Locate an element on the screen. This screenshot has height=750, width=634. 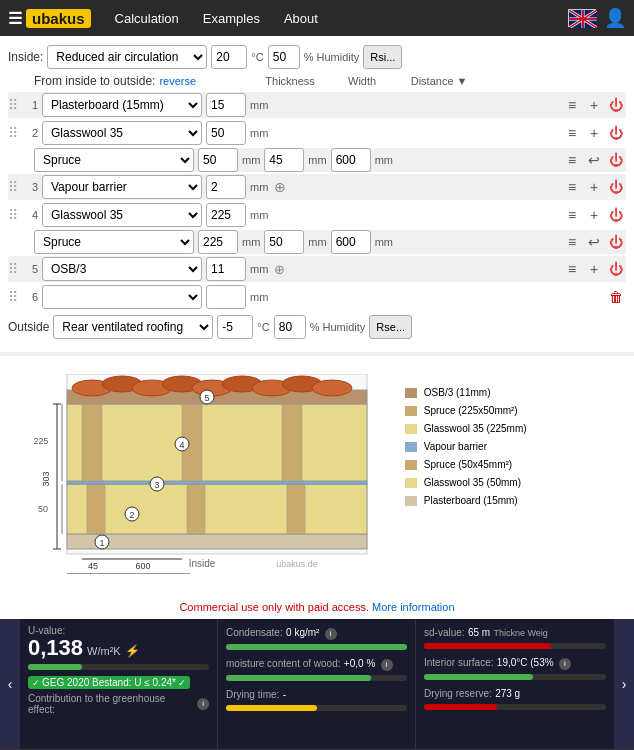
from-inside-row: From inside to outside: reverse Thicknes… is located at coordinates (317, 81).